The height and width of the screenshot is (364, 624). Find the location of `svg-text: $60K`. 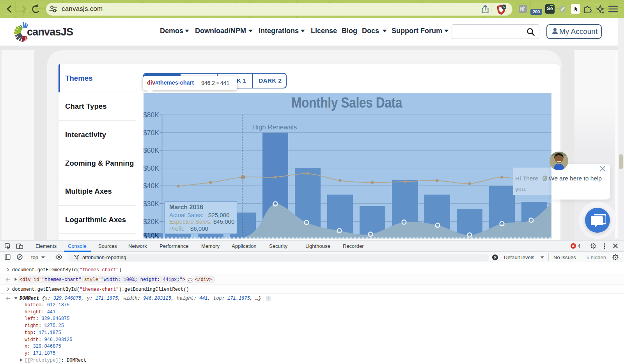

svg-text: $60K is located at coordinates (151, 150).